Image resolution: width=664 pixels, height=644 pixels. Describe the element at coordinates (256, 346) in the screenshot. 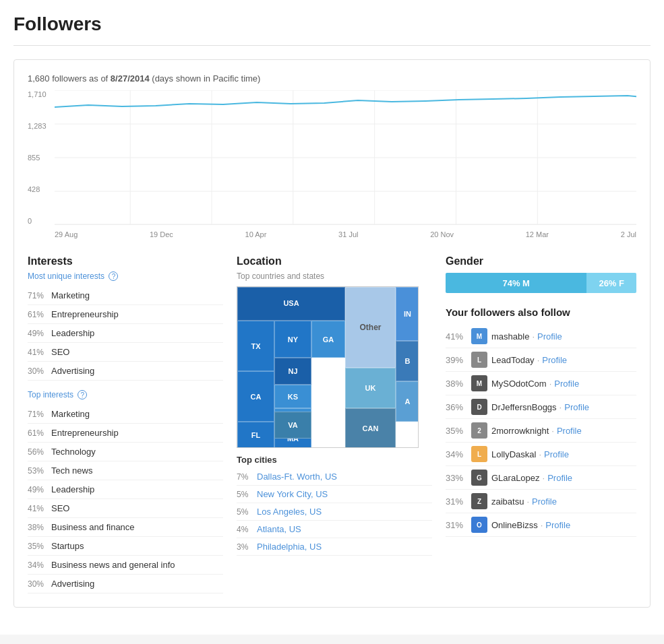

I see `treemap-cell-tx: TX` at that location.